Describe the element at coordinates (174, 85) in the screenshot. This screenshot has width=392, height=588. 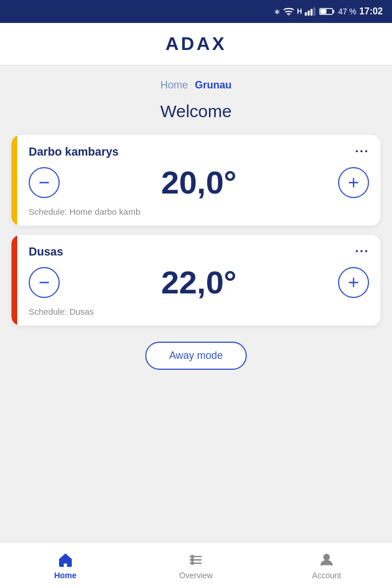
I see `breadcrumb-home: Home` at that location.